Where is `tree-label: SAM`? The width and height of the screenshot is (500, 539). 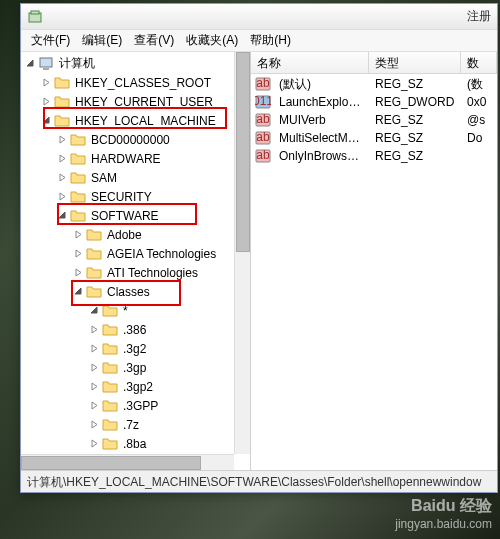 tree-label: SAM is located at coordinates (104, 178).